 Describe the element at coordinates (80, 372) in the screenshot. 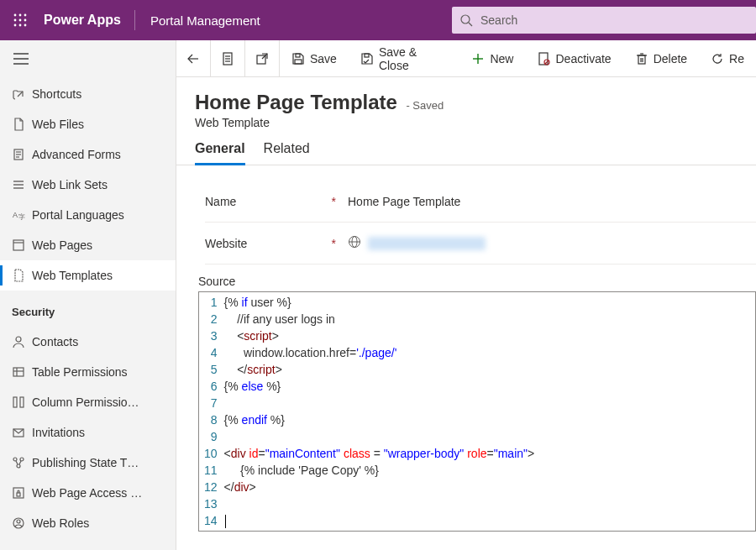

I see `nav-item-label: Table Permissions` at that location.